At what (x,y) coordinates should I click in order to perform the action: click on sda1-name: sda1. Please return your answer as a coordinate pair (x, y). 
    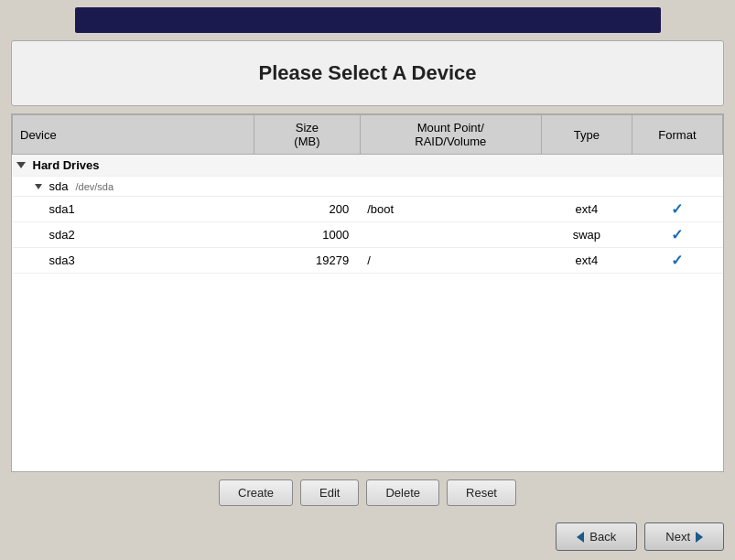
    Looking at the image, I should click on (134, 210).